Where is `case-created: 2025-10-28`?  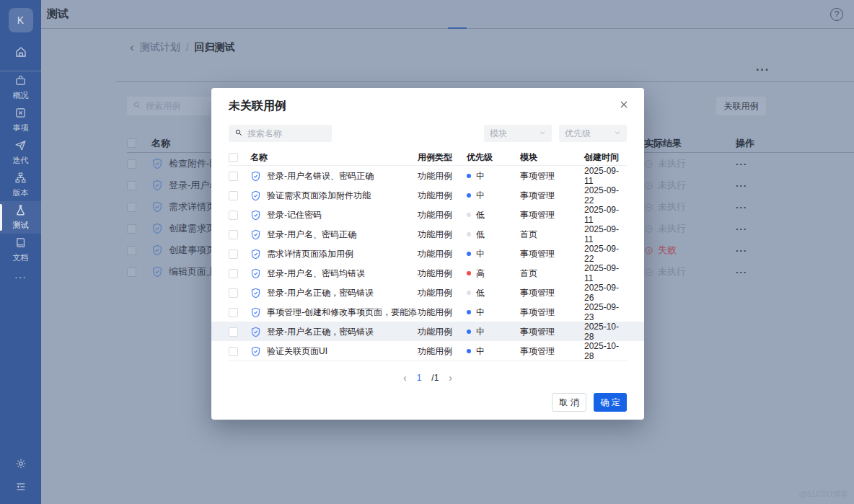 case-created: 2025-10-28 is located at coordinates (606, 332).